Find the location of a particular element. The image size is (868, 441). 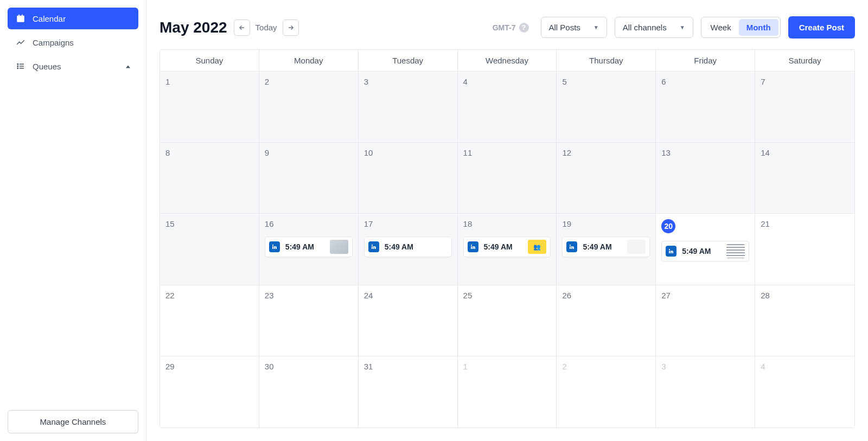

sidebar-item-label: Calendar is located at coordinates (49, 18).